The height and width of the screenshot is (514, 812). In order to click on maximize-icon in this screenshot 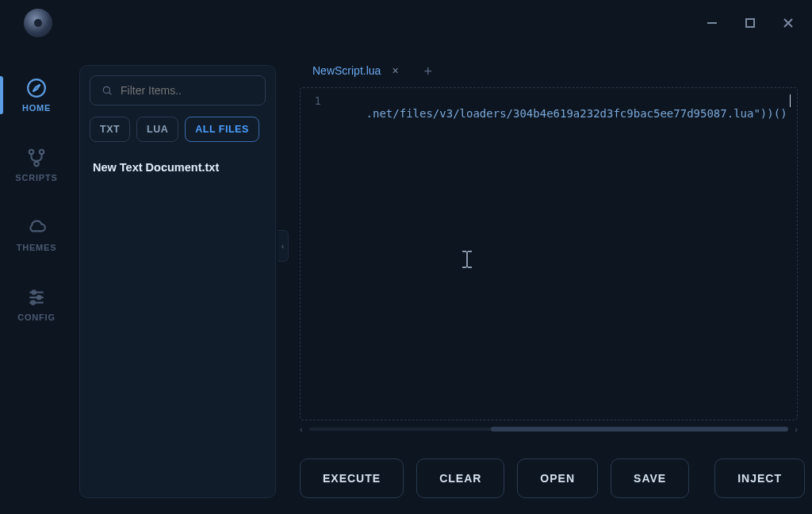, I will do `click(750, 23)`.